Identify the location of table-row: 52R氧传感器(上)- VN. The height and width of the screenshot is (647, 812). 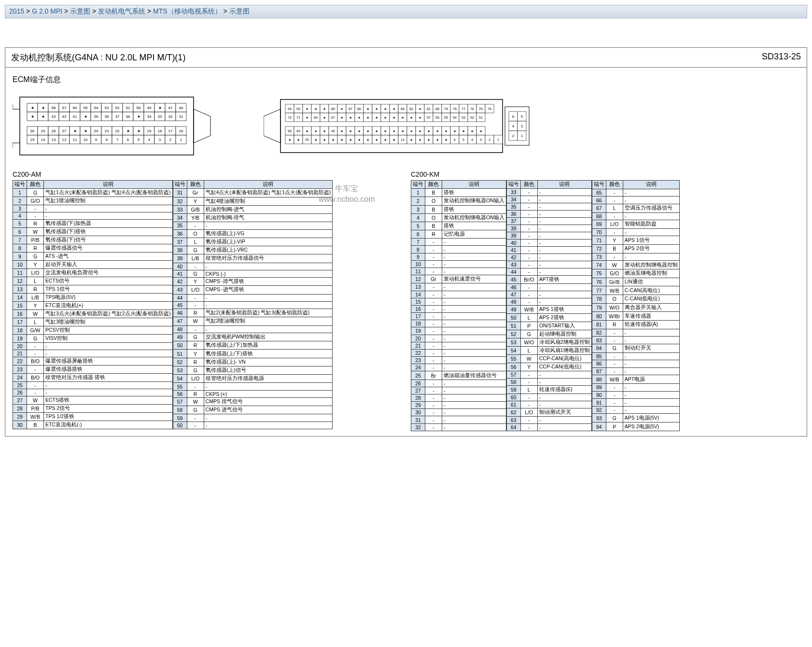
(253, 362).